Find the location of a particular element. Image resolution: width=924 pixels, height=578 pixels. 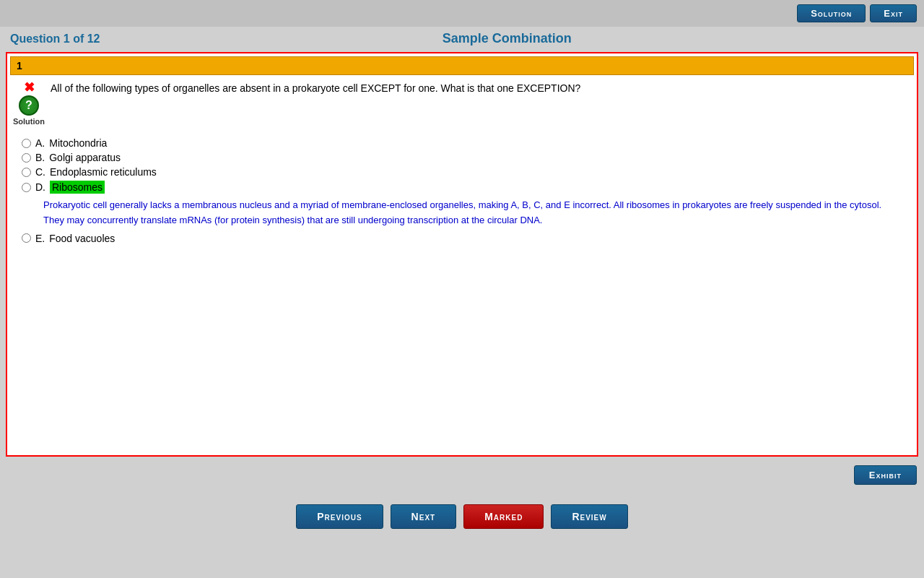

question-label: Question 1 of 12 is located at coordinates (55, 39).